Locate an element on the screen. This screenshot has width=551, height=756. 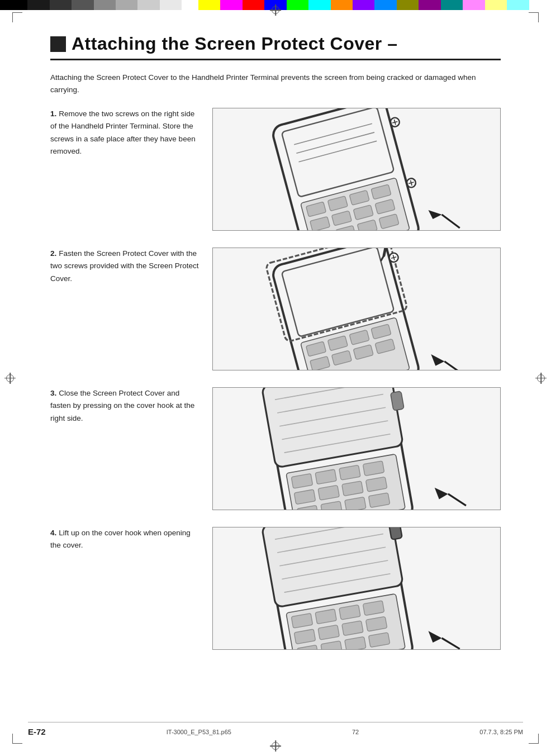
step-4-number: 4. is located at coordinates (54, 533).